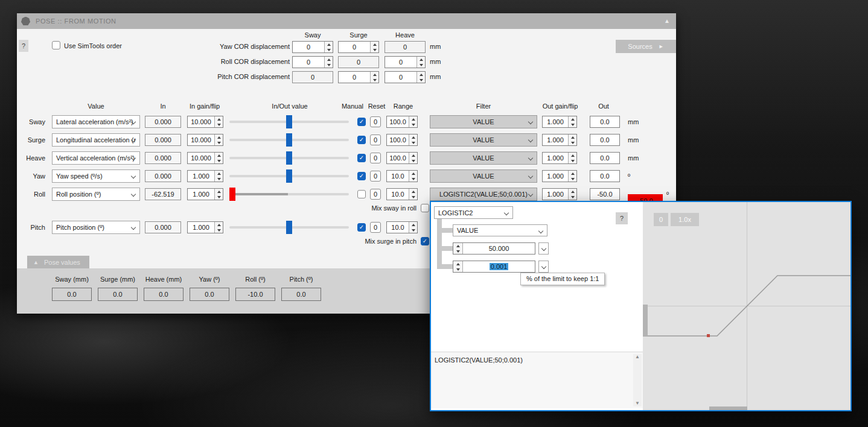  I want to click on yaw-filter-dropdown: VALUE, so click(483, 176).